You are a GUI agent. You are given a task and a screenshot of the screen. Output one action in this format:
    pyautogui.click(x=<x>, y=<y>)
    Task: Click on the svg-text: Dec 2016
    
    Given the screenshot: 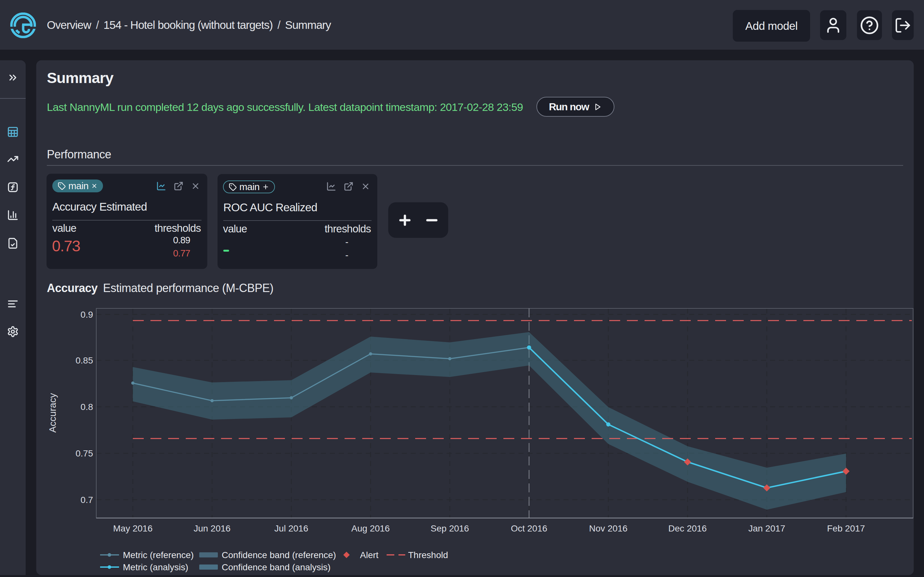 What is the action you would take?
    pyautogui.click(x=687, y=529)
    